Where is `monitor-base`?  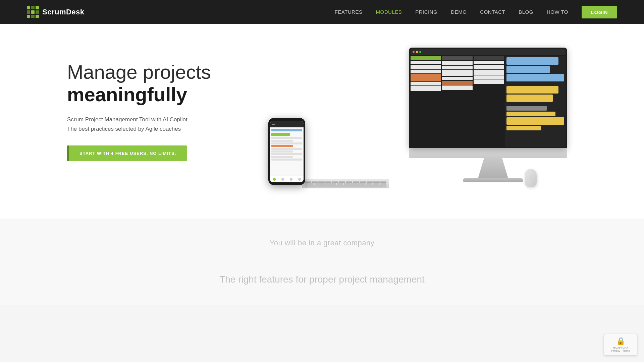
monitor-base is located at coordinates (493, 180).